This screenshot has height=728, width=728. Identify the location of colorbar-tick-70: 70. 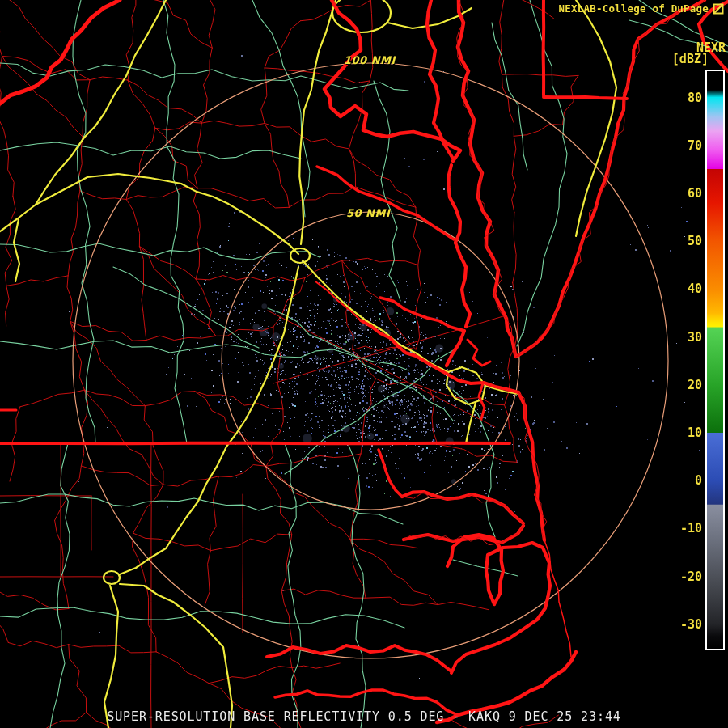
(678, 146).